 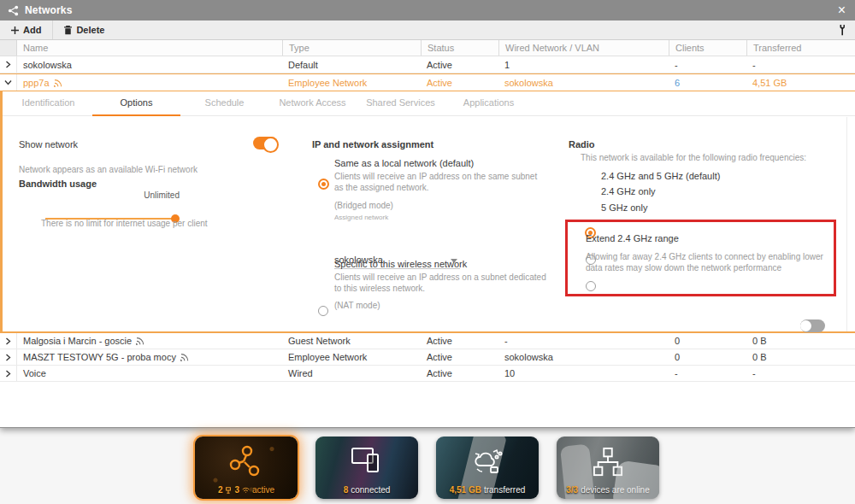 I want to click on close-icon: ×, so click(x=841, y=10).